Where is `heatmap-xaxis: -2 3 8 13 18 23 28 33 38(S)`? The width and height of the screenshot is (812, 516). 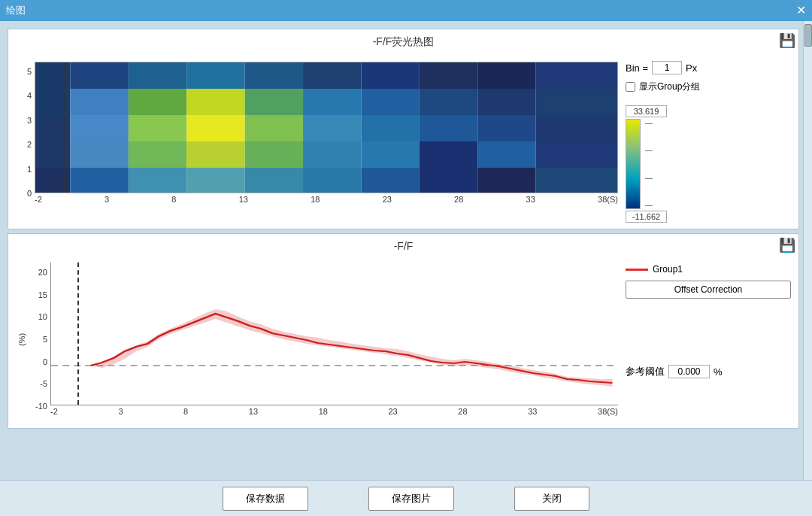
heatmap-xaxis: -2 3 8 13 18 23 28 33 38(S) is located at coordinates (326, 199).